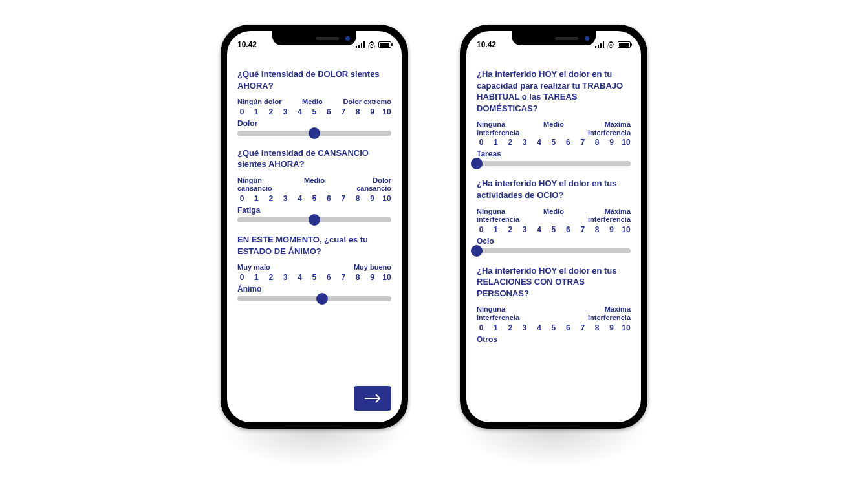  I want to click on signal-icon, so click(600, 45).